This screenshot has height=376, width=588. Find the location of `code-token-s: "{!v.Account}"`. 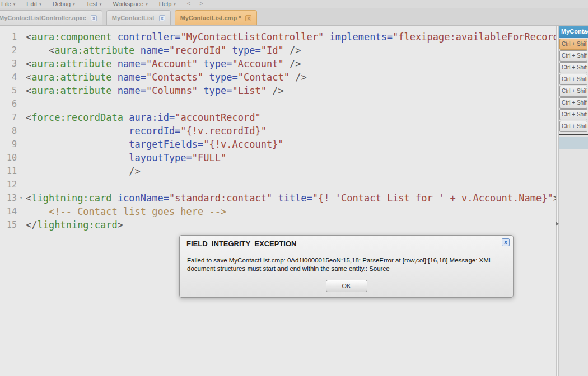

code-token-s: "{!v.Account}" is located at coordinates (243, 144).